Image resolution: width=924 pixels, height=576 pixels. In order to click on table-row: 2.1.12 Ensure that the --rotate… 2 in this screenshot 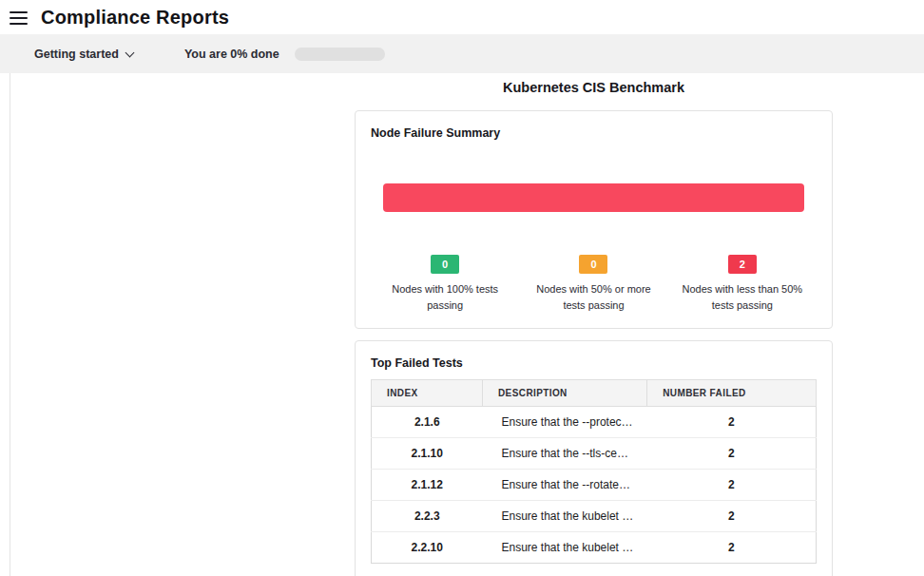, I will do `click(594, 485)`.